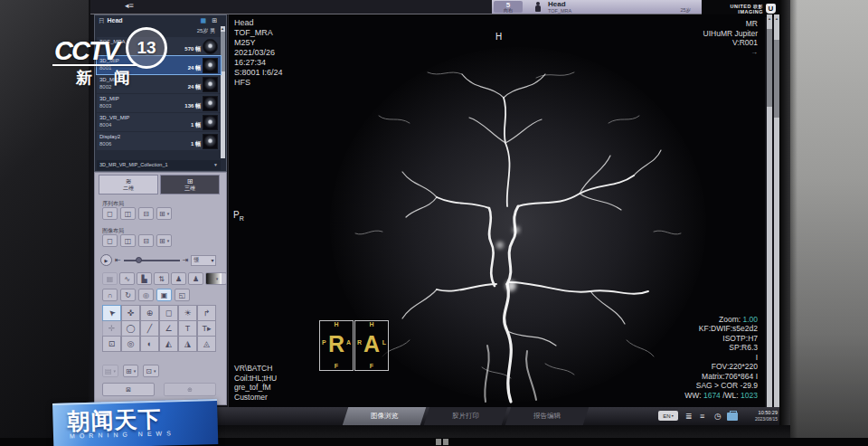 The width and height of the screenshot is (868, 446). What do you see at coordinates (466, 416) in the screenshot?
I see `taskbar-tab-film-print: 胶片打印` at bounding box center [466, 416].